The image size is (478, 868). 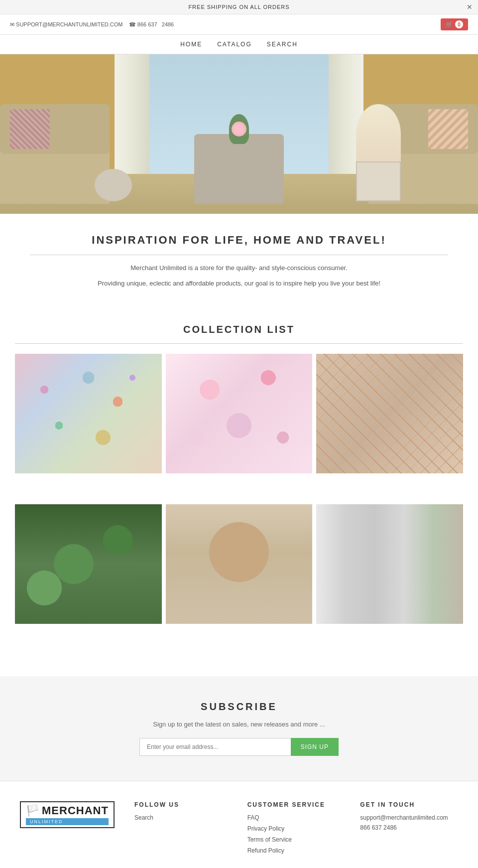 What do you see at coordinates (297, 851) in the screenshot?
I see `footer-link-refund: Refund Policy` at bounding box center [297, 851].